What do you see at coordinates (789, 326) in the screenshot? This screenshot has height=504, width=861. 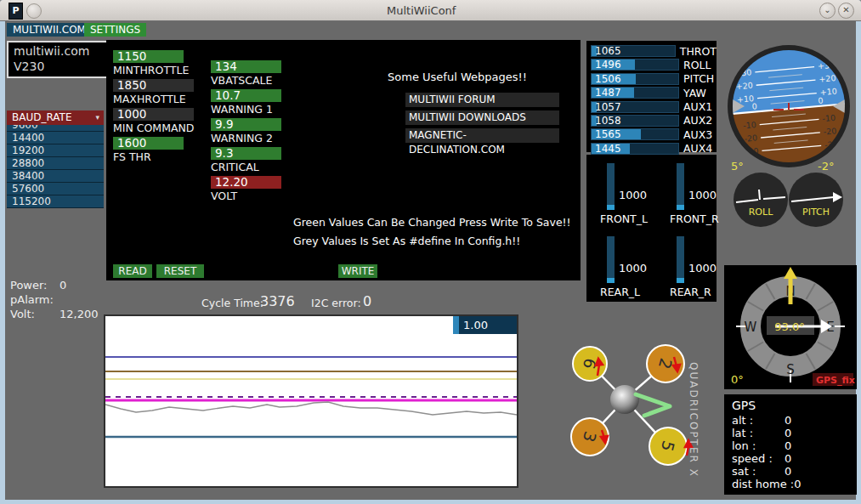 I see `heading-value: 93.0°` at bounding box center [789, 326].